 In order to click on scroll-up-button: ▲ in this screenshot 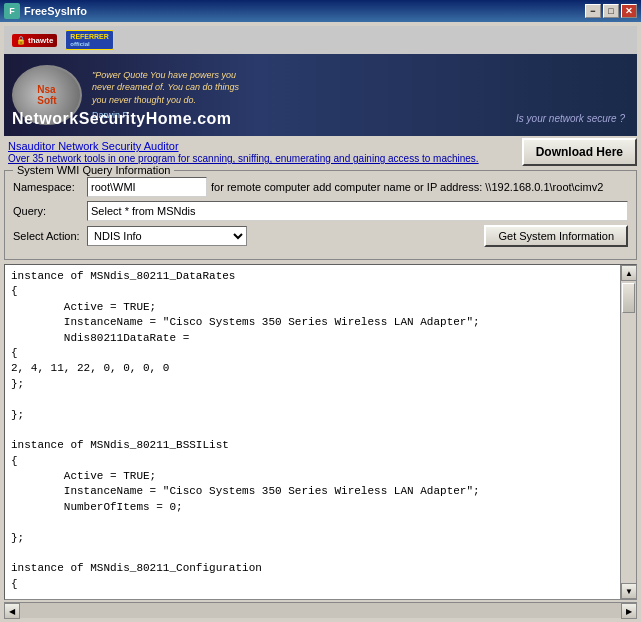, I will do `click(629, 273)`.